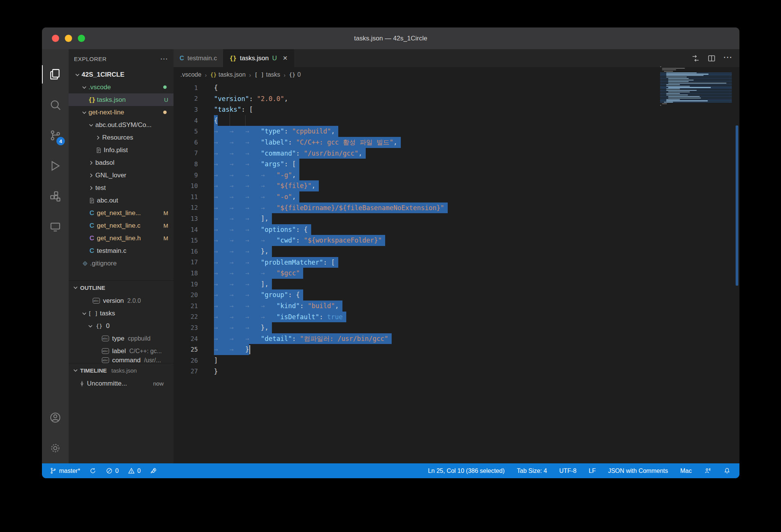 The height and width of the screenshot is (532, 781). What do you see at coordinates (134, 471) in the screenshot?
I see `status-warning: 0` at bounding box center [134, 471].